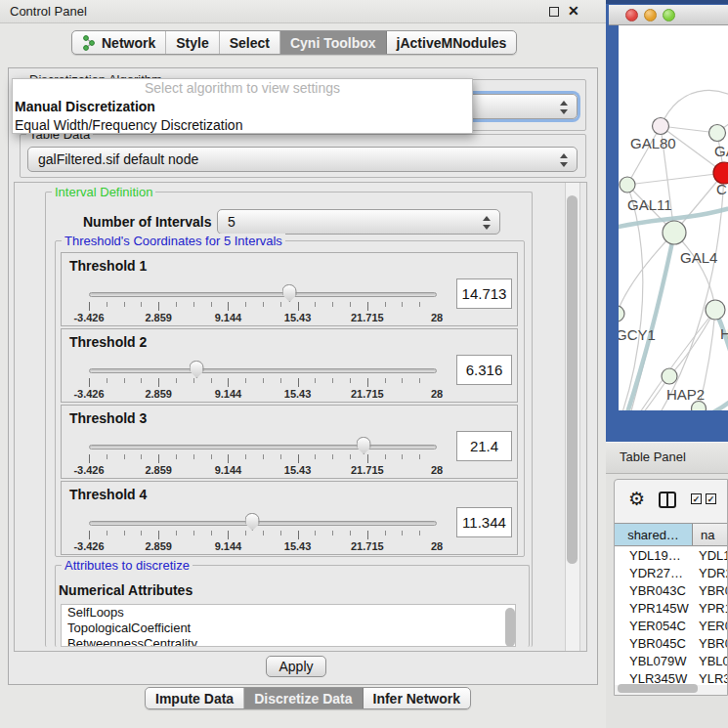 The height and width of the screenshot is (728, 728). Describe the element at coordinates (147, 222) in the screenshot. I see `number-of-intervals-label: Number of Intervals` at that location.